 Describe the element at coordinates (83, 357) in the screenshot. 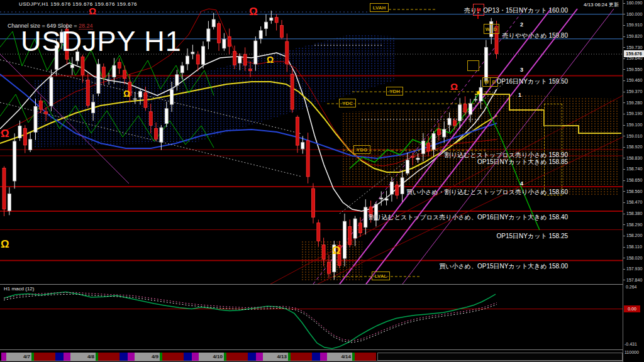

I see `time-strip-segment: 4/8` at that location.